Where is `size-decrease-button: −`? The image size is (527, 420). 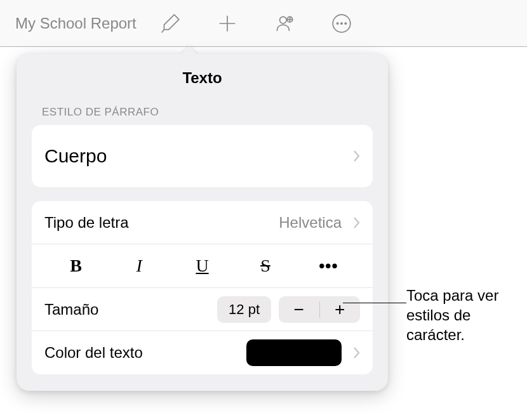
size-decrease-button: − is located at coordinates (299, 310).